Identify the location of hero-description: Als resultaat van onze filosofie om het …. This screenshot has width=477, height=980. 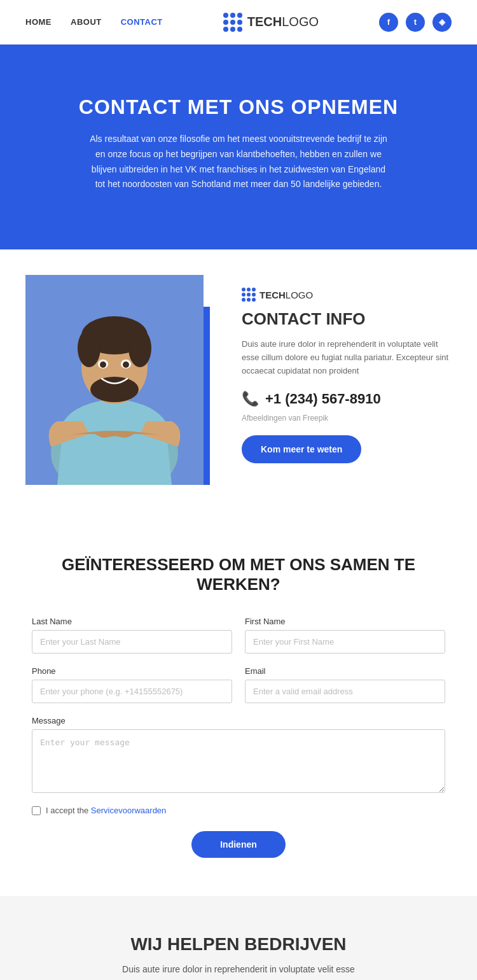
(238, 162).